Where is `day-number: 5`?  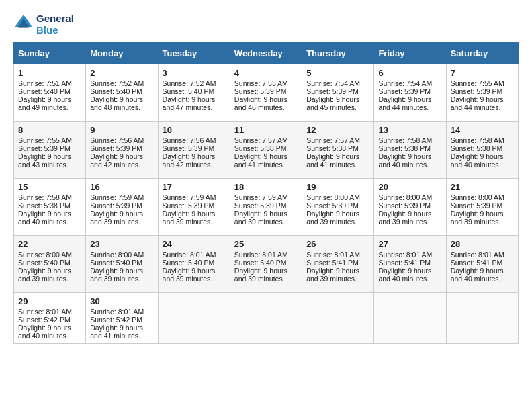 day-number: 5 is located at coordinates (338, 73).